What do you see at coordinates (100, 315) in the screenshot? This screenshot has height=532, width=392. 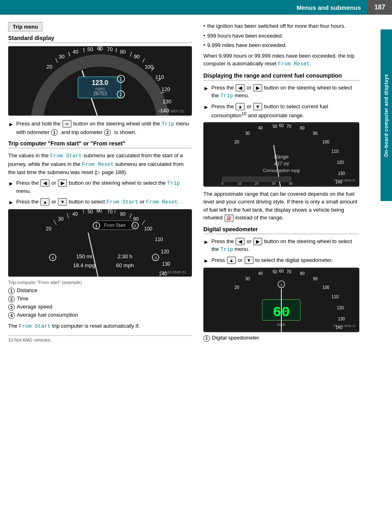 I see `list-item: 4 Average fuel consumption` at bounding box center [100, 315].